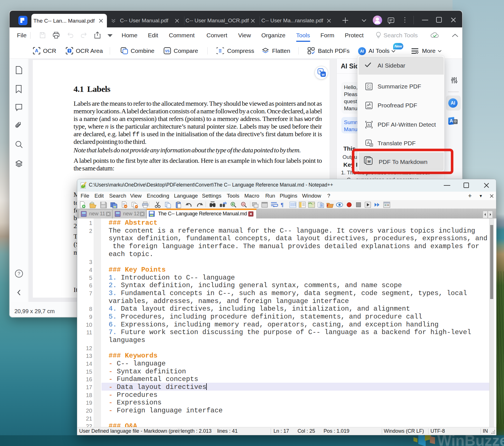 The height and width of the screenshot is (446, 504). I want to click on svg-text: VS, so click(167, 51).